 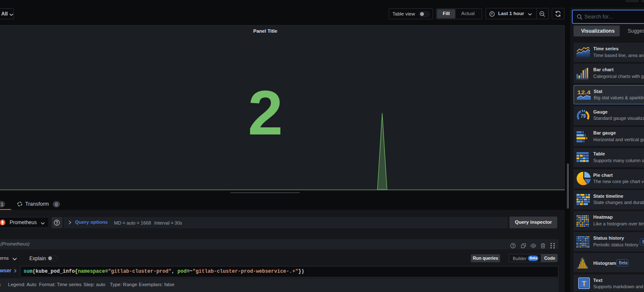 I want to click on svg-text: 79, so click(x=583, y=116).